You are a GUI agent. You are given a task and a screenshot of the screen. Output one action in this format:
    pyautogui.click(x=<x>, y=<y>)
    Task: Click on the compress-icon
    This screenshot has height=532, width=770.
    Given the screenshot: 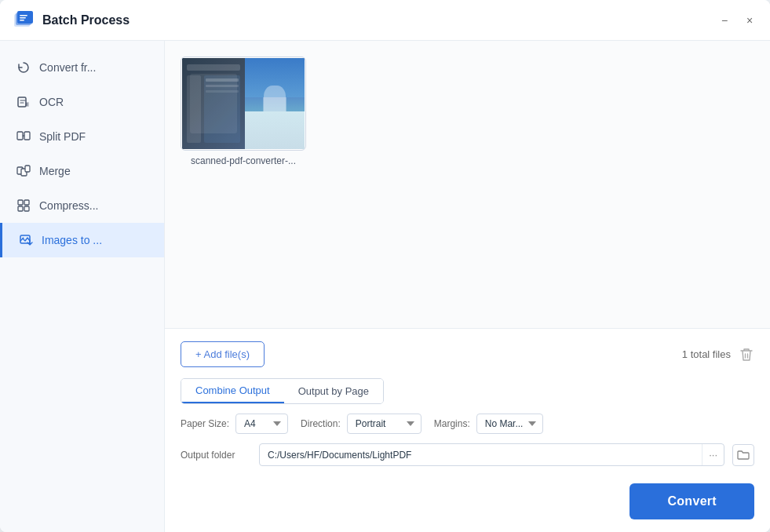 What is the action you would take?
    pyautogui.click(x=24, y=206)
    